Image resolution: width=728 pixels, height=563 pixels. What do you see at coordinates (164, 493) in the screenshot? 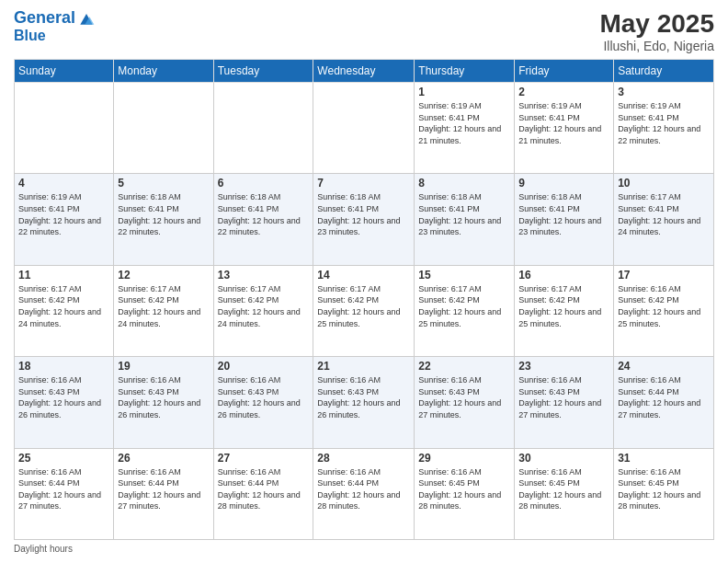
I see `calendar-cell: 26Sunrise: 6:16 AM Sunset: 6:44 PM Dayli…` at bounding box center [164, 493].